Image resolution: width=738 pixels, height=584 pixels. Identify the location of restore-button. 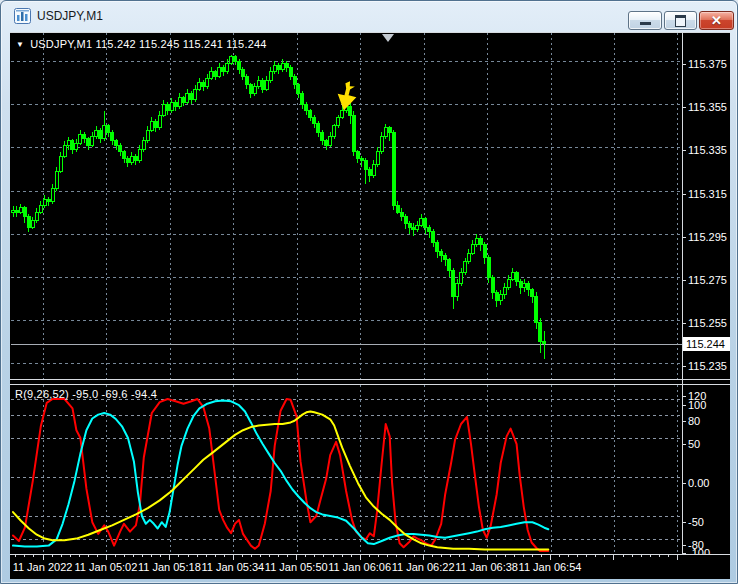
(680, 20).